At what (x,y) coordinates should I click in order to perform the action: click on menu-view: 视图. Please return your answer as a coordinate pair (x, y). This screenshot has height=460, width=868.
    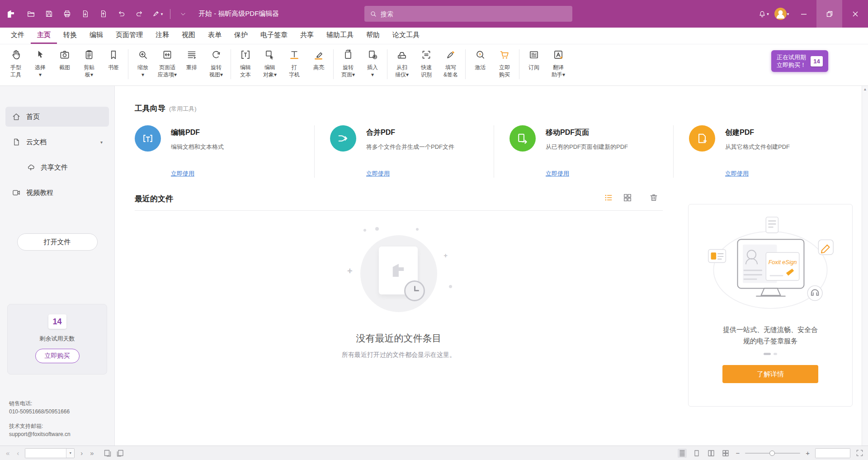
    Looking at the image, I should click on (189, 36).